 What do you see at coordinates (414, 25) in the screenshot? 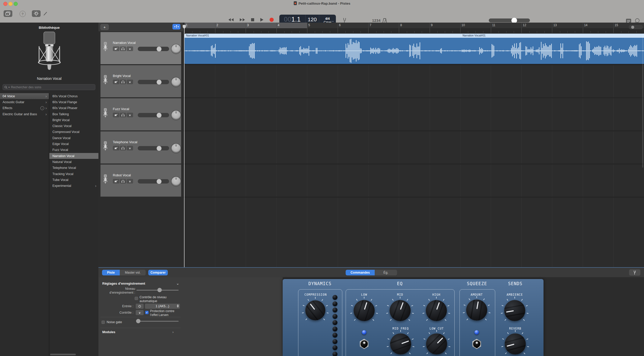
I see `measure-number-cell: 8` at bounding box center [414, 25].